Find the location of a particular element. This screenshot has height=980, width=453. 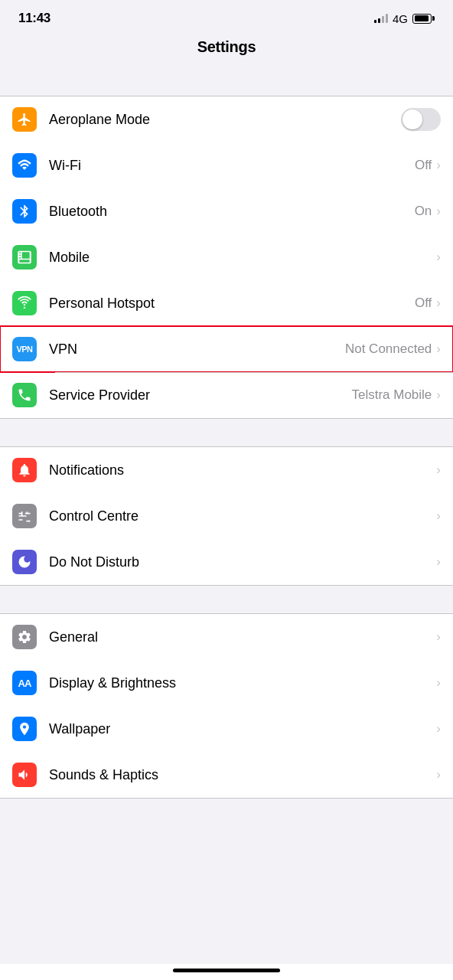

settings-row-hotspot: Personal Hotspot Off › is located at coordinates (226, 303).